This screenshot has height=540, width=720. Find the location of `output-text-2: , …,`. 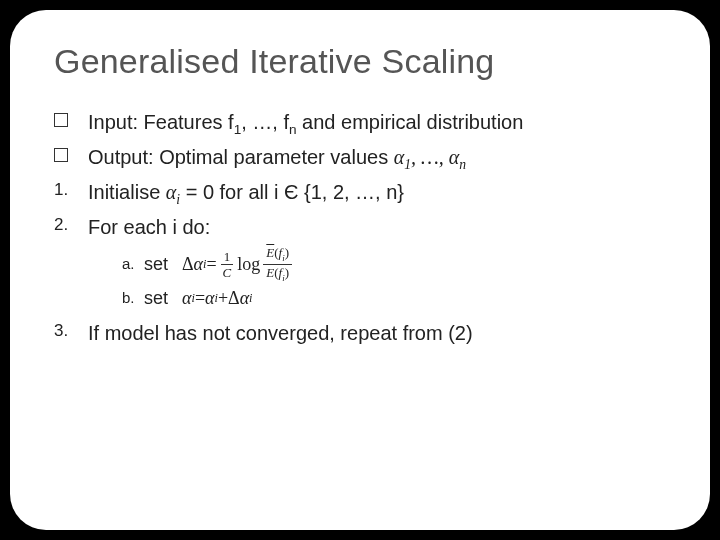

output-text-2: , …, is located at coordinates (430, 157).